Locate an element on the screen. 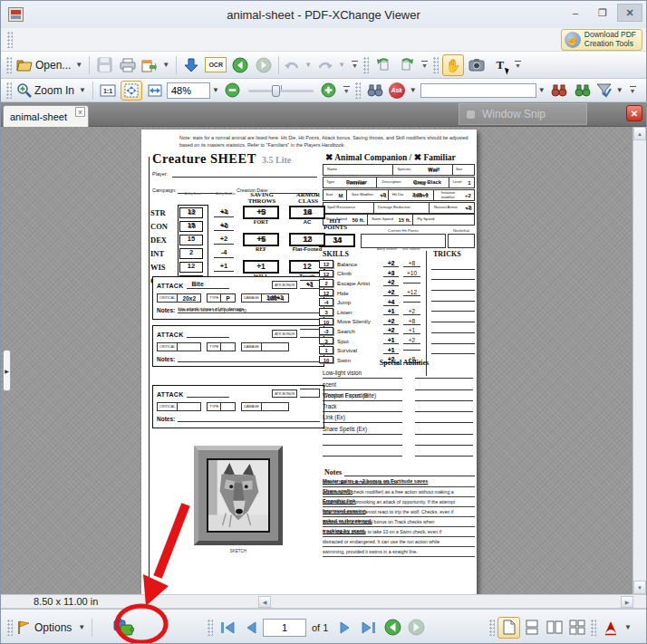 The width and height of the screenshot is (647, 644). go-back-button is located at coordinates (240, 65).